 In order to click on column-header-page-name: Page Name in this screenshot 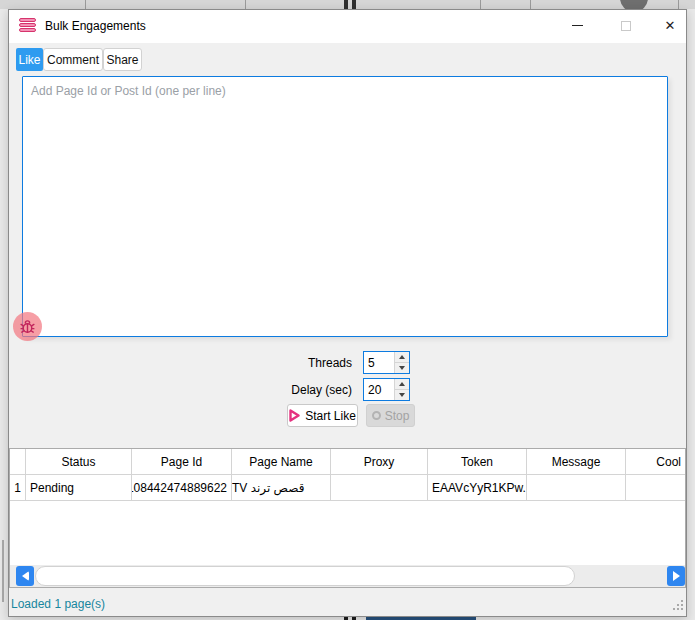, I will do `click(282, 462)`.